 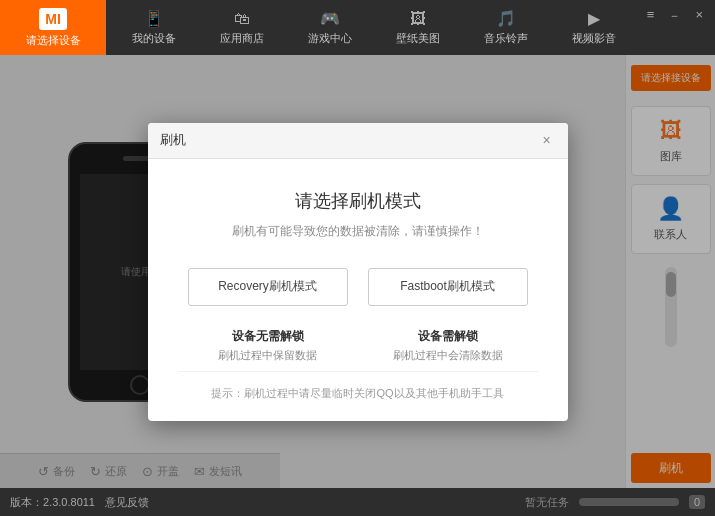 What do you see at coordinates (506, 28) in the screenshot?
I see `nav-music: 🎵 音乐铃声` at bounding box center [506, 28].